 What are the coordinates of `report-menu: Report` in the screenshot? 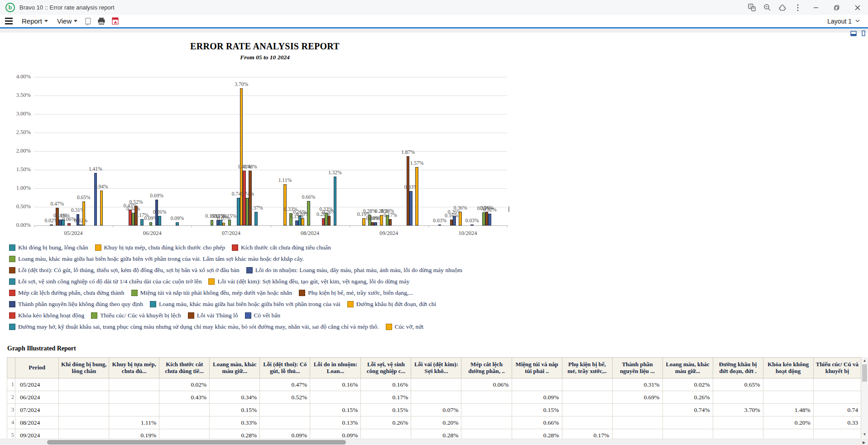 It's located at (35, 21).